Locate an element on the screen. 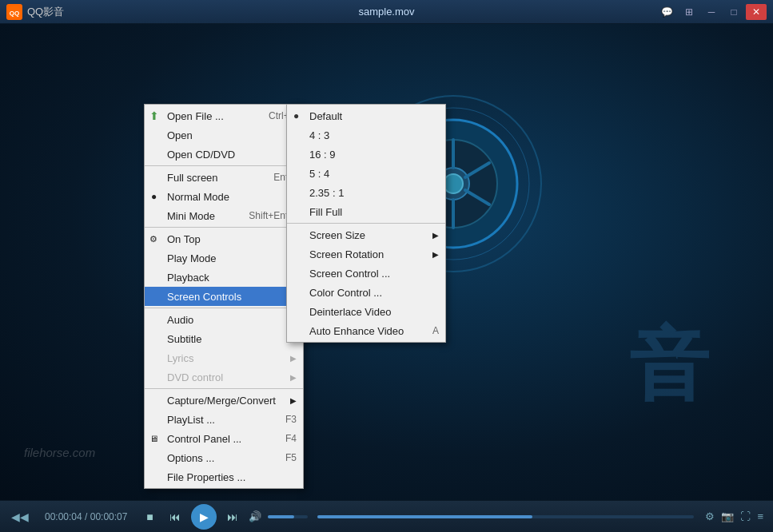 The image size is (773, 532). submenu-auto-enhance: Auto Enhance Video A is located at coordinates (366, 331).